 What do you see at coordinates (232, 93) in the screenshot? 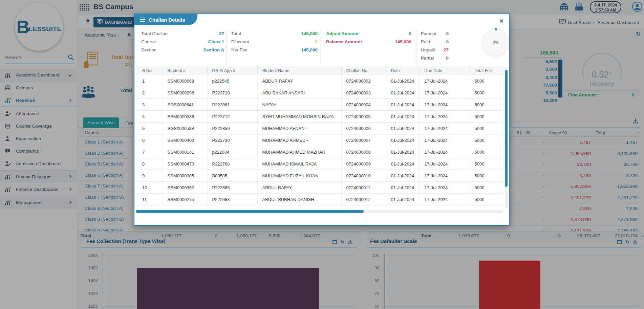
I see `cell-gr-app-number: P222710` at bounding box center [232, 93].